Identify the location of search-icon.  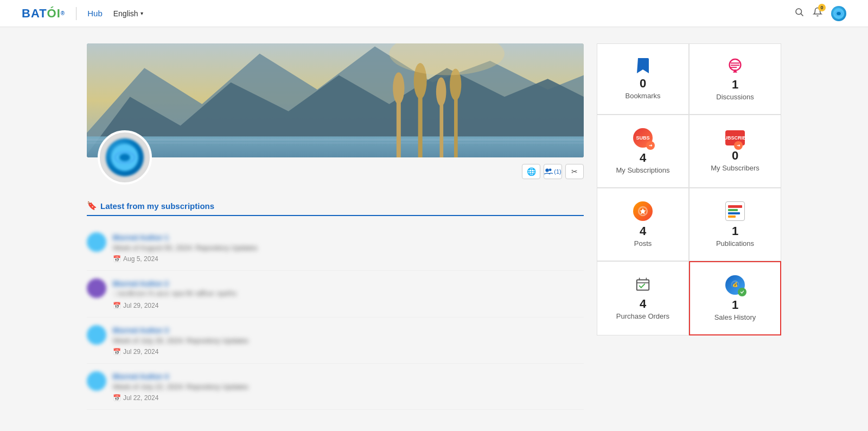
(799, 13).